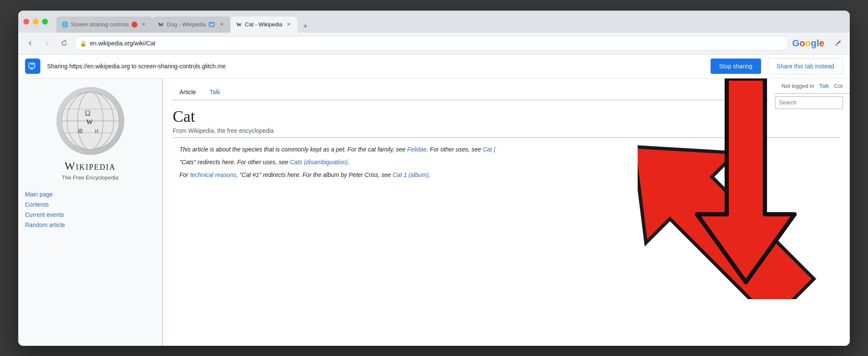 This screenshot has height=356, width=868. What do you see at coordinates (263, 25) in the screenshot?
I see `tab-cat-wikipedia-label: Cat - Wikipedia` at bounding box center [263, 25].